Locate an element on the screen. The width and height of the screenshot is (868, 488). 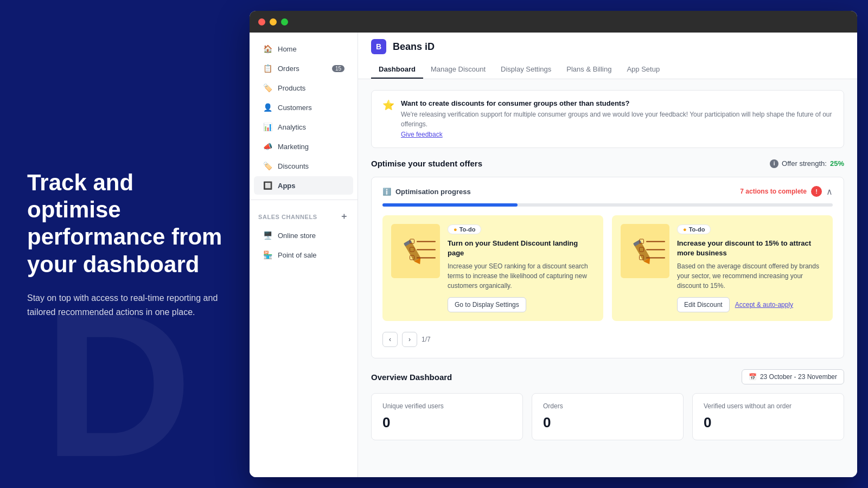
sales-channels-title: SALES CHANNELS ＋ is located at coordinates (304, 215).